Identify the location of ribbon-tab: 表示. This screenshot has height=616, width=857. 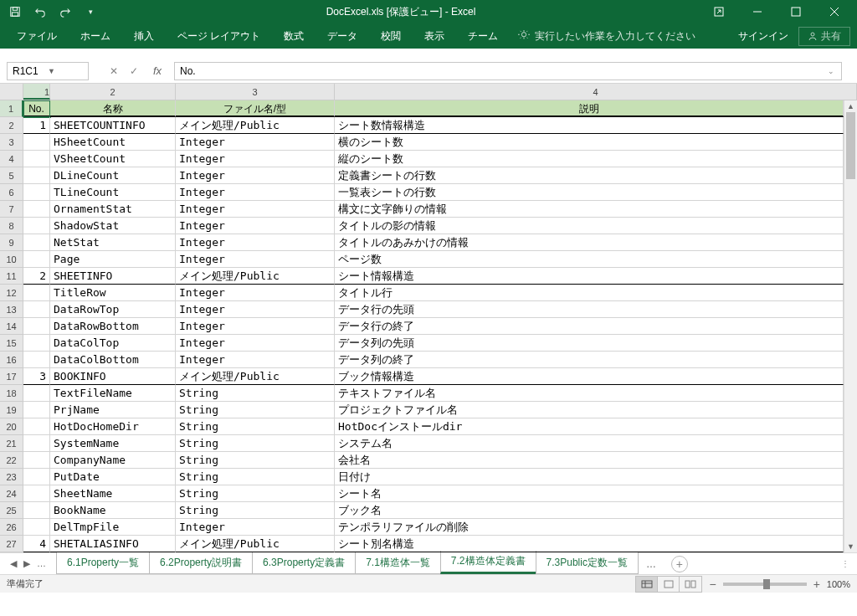
(434, 37).